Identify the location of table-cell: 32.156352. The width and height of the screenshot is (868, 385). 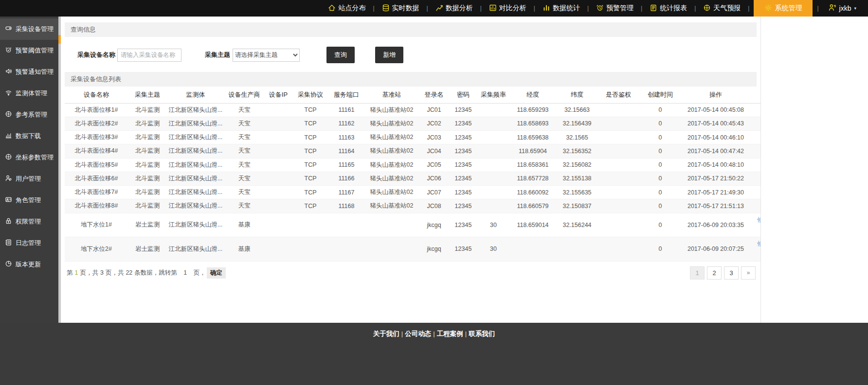
(577, 151).